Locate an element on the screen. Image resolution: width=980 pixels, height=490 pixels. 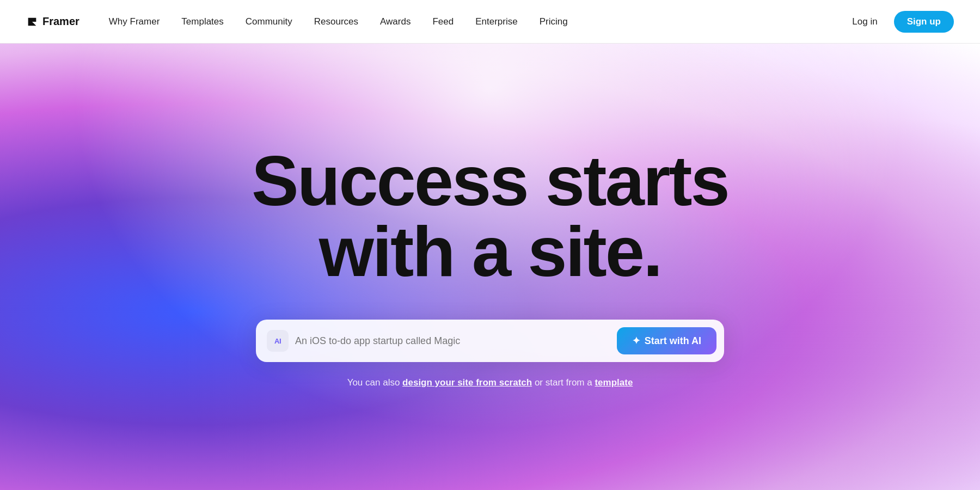
nav-item-feed: Feed is located at coordinates (443, 22).